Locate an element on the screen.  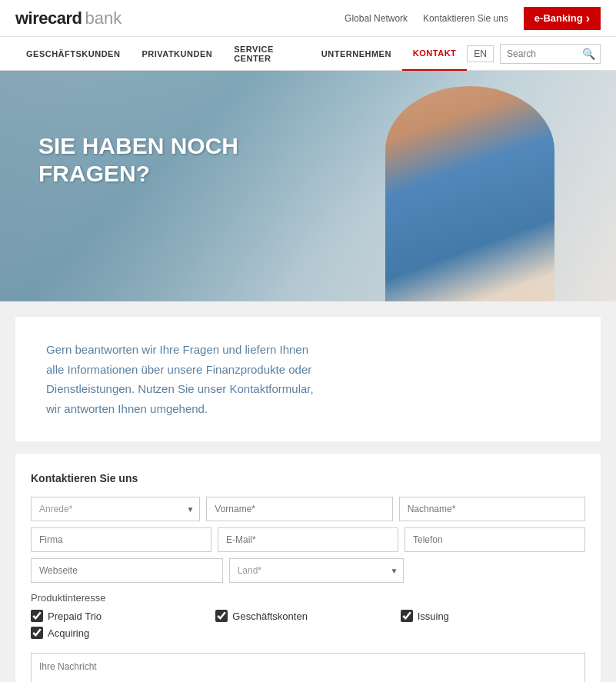
nav-item-privatkunden: PRIVATKUNDEN is located at coordinates (177, 54).